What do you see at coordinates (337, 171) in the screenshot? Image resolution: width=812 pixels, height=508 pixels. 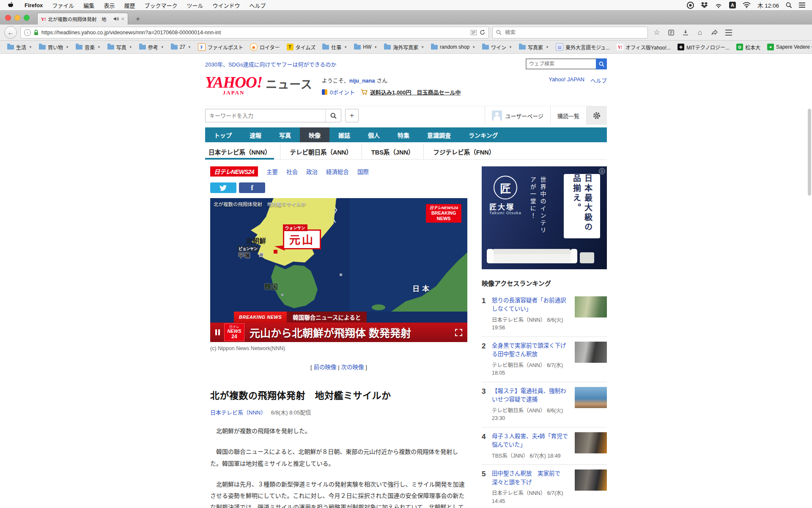 I see `category-keizai: 経済総合` at bounding box center [337, 171].